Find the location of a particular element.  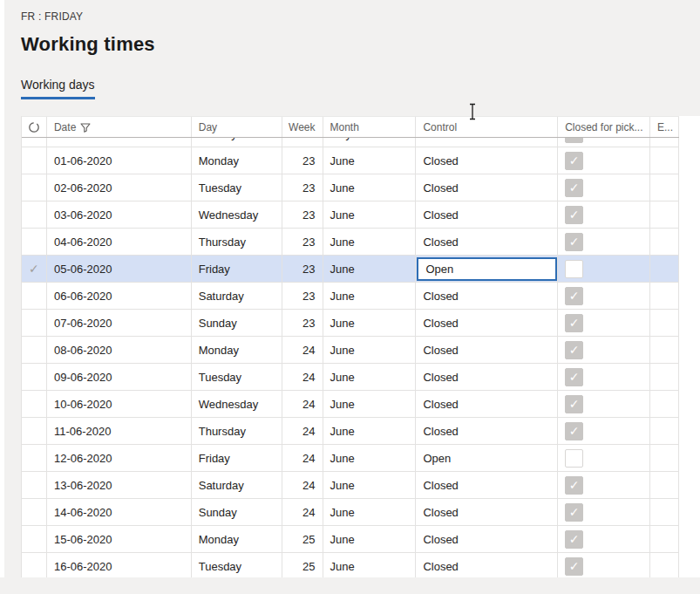

column-header-control: Control is located at coordinates (486, 127).